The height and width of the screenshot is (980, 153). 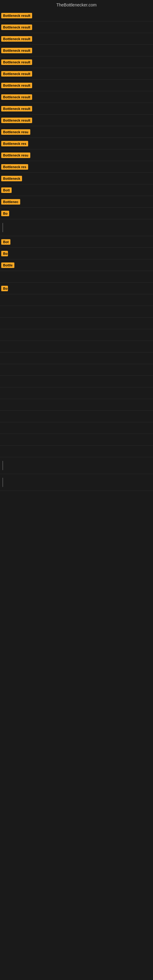 I want to click on bottleneck-result-badge: Bottle, so click(x=8, y=265).